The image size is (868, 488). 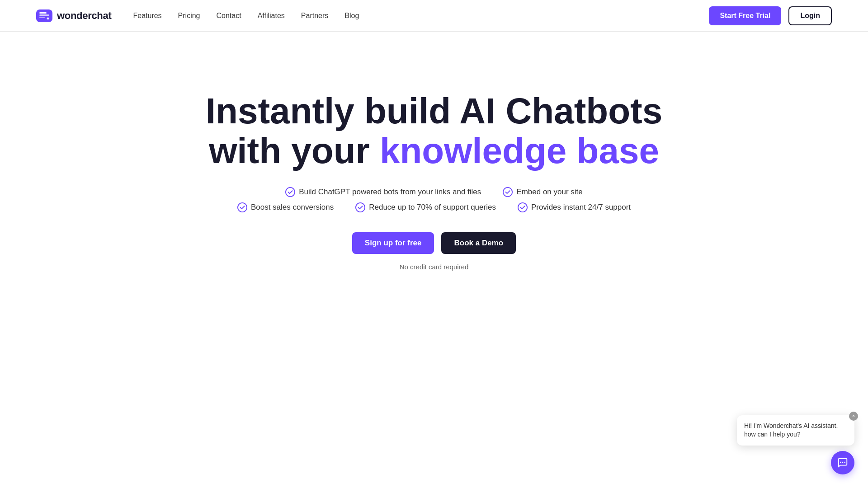 What do you see at coordinates (434, 207) in the screenshot?
I see `features-row-2: Boost sales conversions Reduce up to 70%…` at bounding box center [434, 207].